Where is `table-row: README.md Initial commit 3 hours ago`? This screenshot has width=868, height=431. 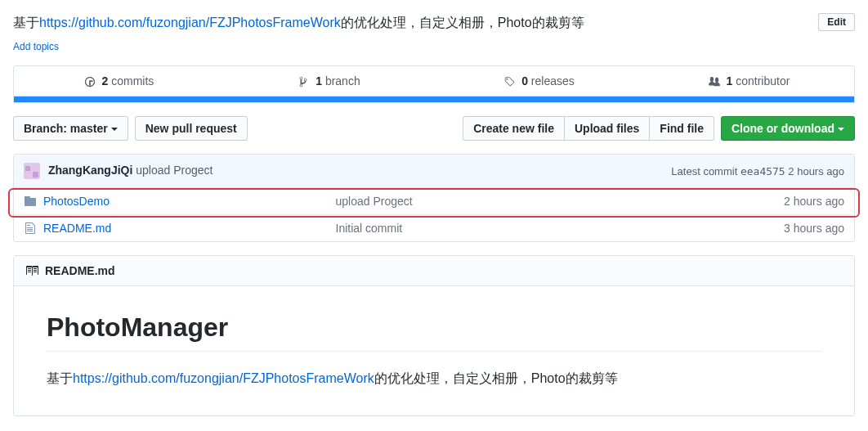 table-row: README.md Initial commit 3 hours ago is located at coordinates (434, 228).